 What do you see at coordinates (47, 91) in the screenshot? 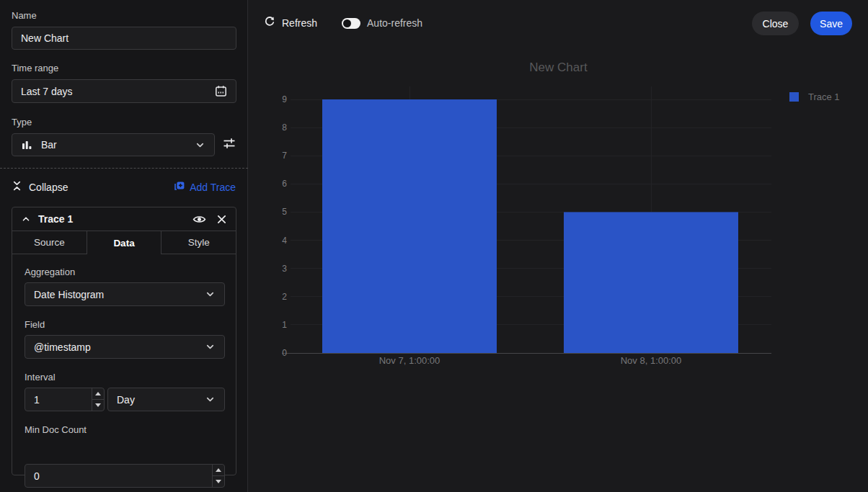
I see `time-range-value: Last 7 days` at bounding box center [47, 91].